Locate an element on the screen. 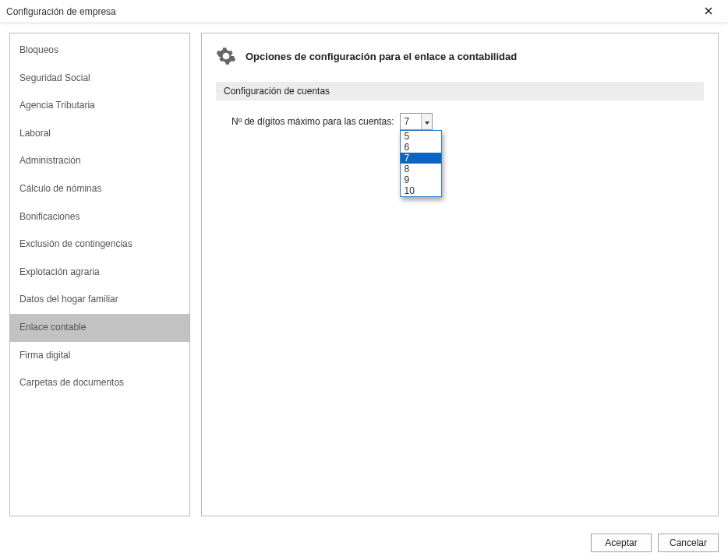 The image size is (728, 560). sidebar-item-enlace-contable: Enlace contable is located at coordinates (100, 328).